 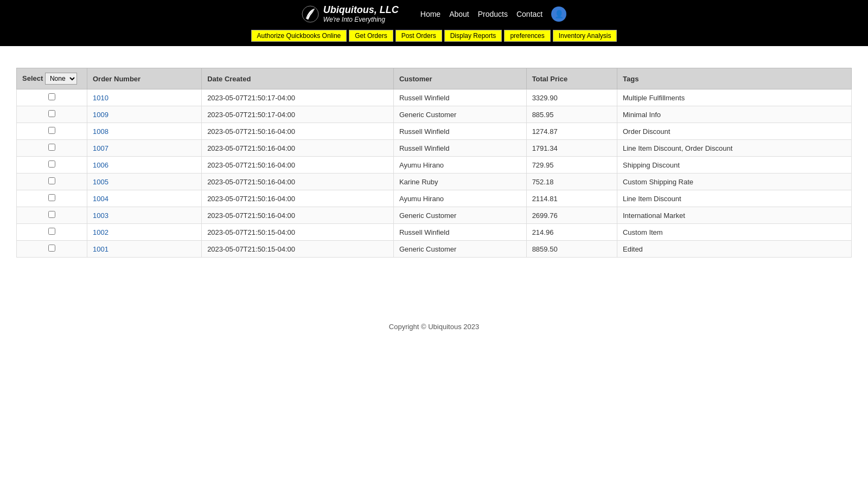 What do you see at coordinates (101, 249) in the screenshot?
I see `order-number-link: 1001` at bounding box center [101, 249].